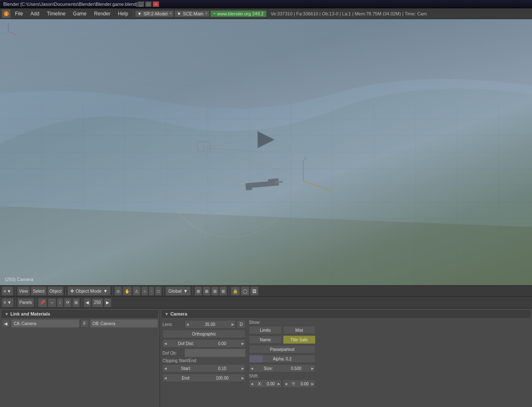  Describe the element at coordinates (305, 384) in the screenshot. I see `shift-y-value: 0.00` at that location.